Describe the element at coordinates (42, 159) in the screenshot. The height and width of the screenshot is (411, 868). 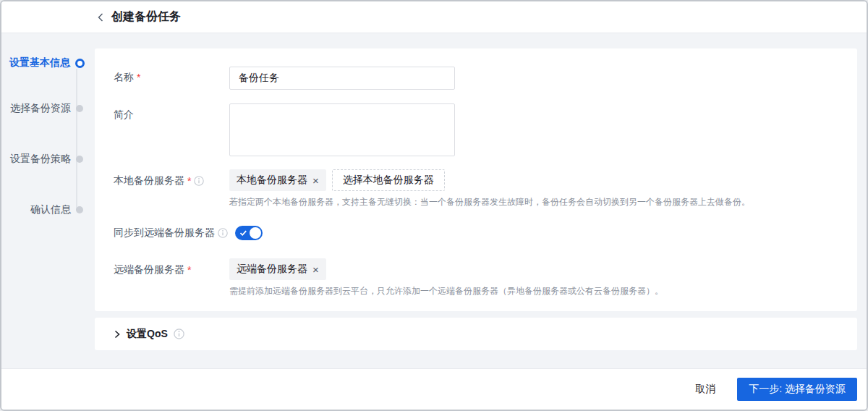
I see `step-backup-policy: 设置备份策略` at that location.